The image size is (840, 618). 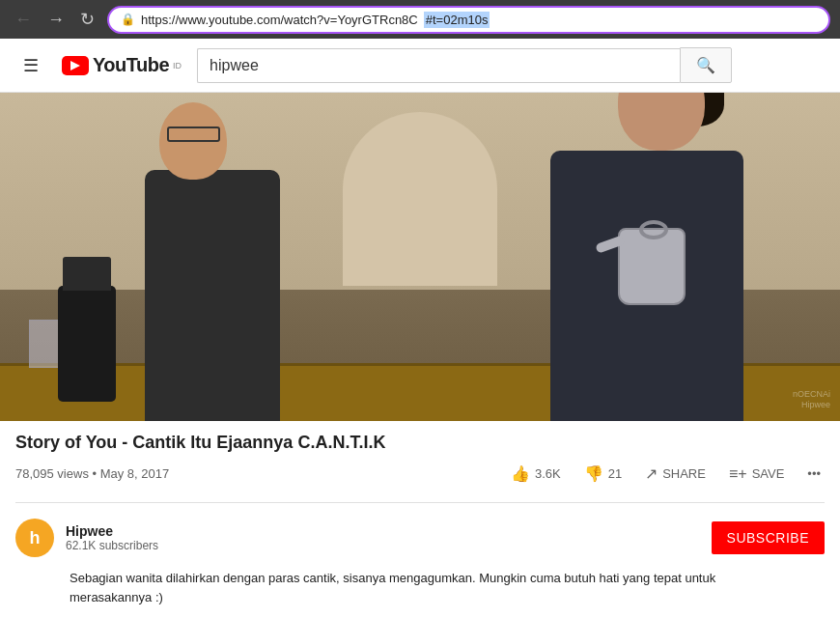 I want to click on coffee-grinder, so click(x=87, y=344).